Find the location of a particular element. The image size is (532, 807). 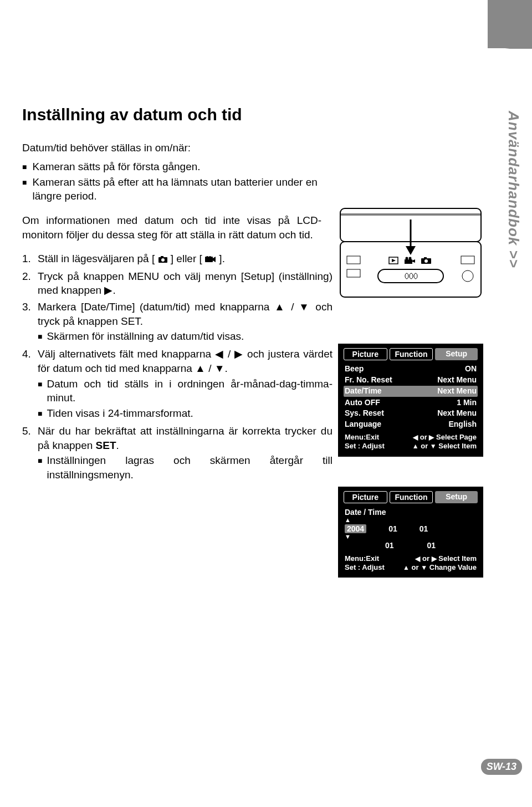

menu-row: Auto OFF1 Min is located at coordinates (411, 403).